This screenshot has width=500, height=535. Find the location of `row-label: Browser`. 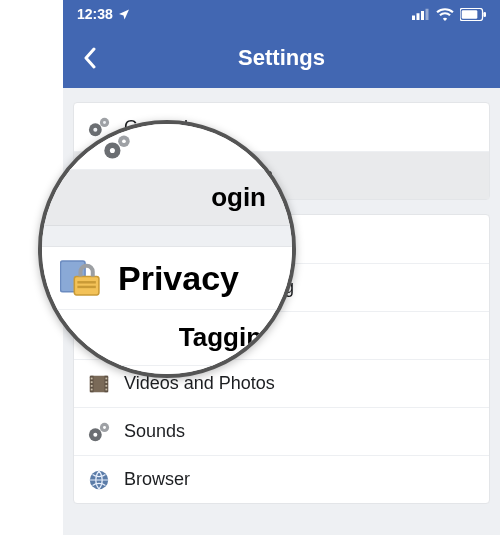

row-label: Browser is located at coordinates (157, 480).